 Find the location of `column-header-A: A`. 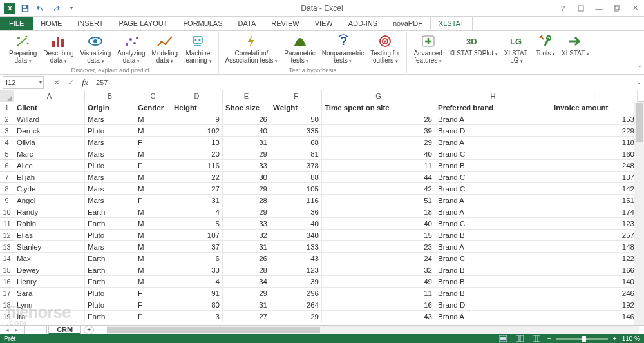

column-header-A: A is located at coordinates (50, 96).